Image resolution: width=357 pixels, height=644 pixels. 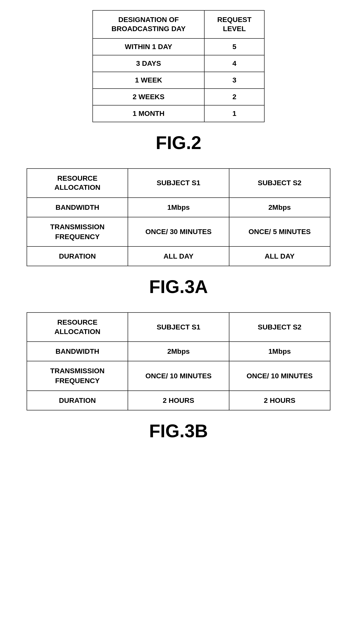 What do you see at coordinates (77, 256) in the screenshot?
I see `fig3a-duration-label: DURATION` at bounding box center [77, 256].